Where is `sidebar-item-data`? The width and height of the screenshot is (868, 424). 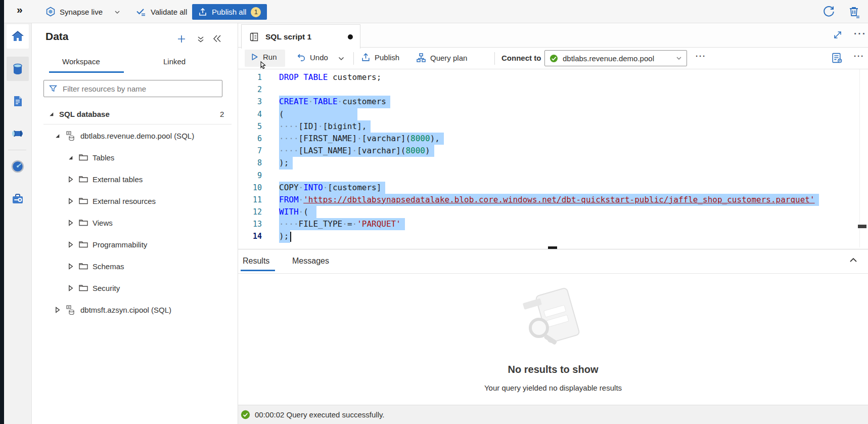 sidebar-item-data is located at coordinates (18, 69).